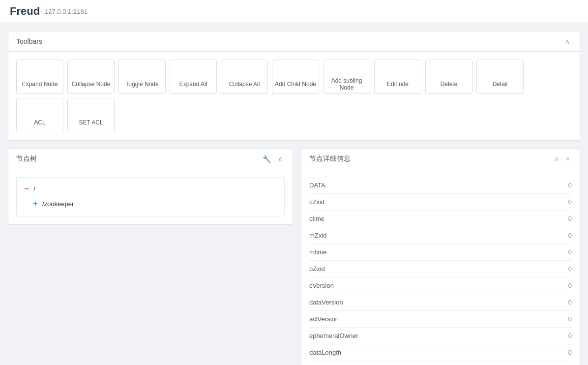  What do you see at coordinates (35, 204) in the screenshot?
I see `tree-toggle-zookeeper: +` at bounding box center [35, 204].